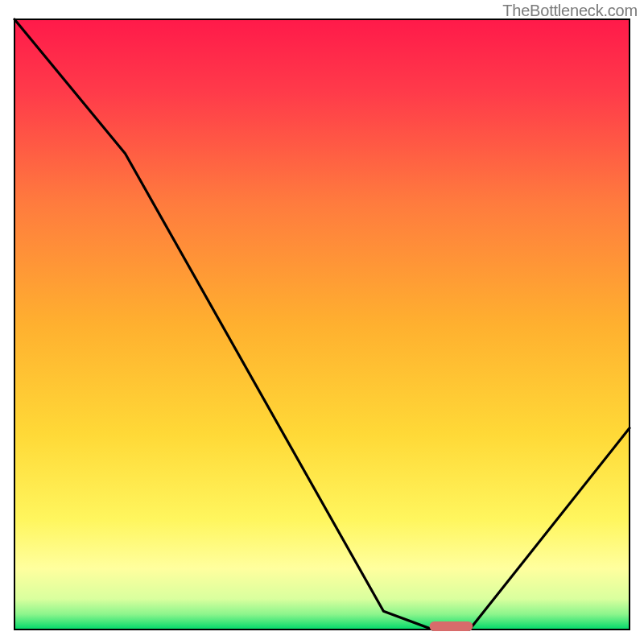  What do you see at coordinates (570, 11) in the screenshot?
I see `watermark-text: TheBottleneck.com` at bounding box center [570, 11].